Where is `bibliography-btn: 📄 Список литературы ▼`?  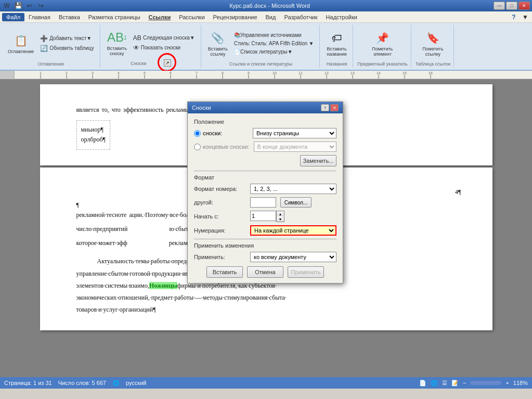
bibliography-btn: 📄 Список литературы ▼ is located at coordinates (274, 52).